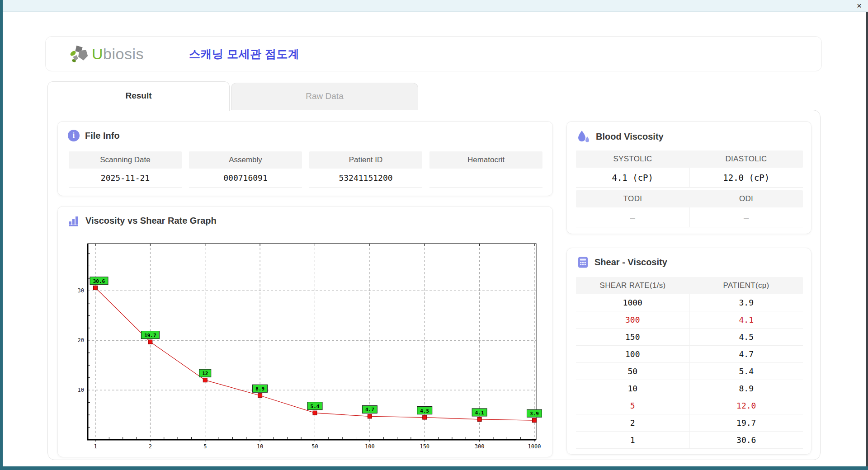 This screenshot has width=868, height=470. I want to click on shear-rate-cell: 1, so click(633, 440).